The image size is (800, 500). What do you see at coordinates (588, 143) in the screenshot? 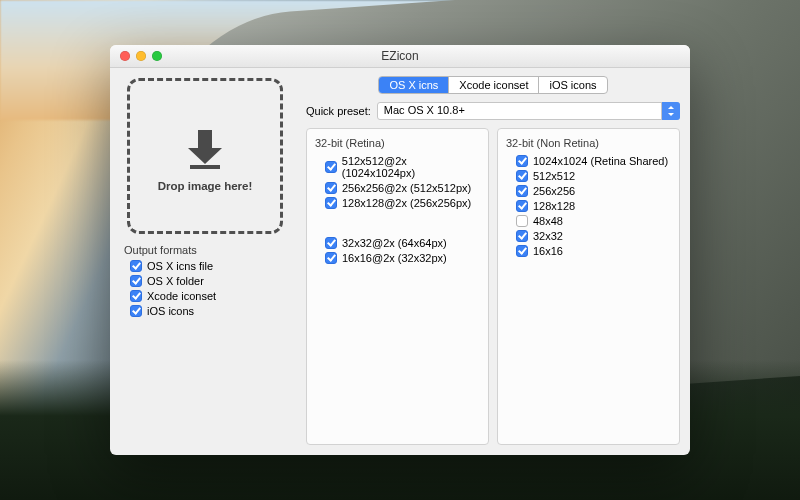
I see `nonretina-heading: 32-bit (Non Retina)` at bounding box center [588, 143].